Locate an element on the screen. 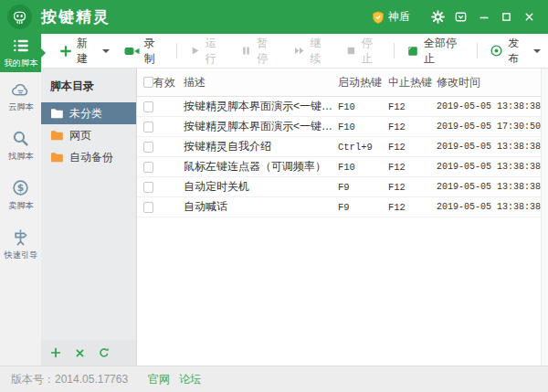  add-folder-button is located at coordinates (56, 353).